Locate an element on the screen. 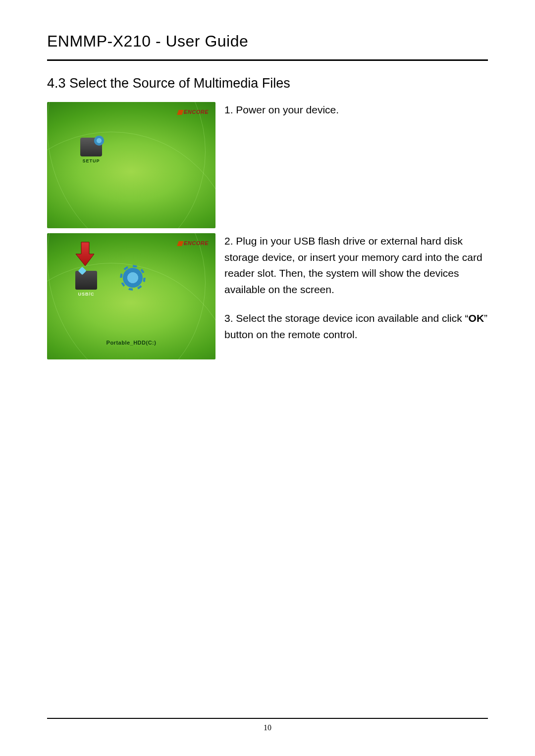 The image size is (535, 756). usb-label: USB/C is located at coordinates (86, 294).